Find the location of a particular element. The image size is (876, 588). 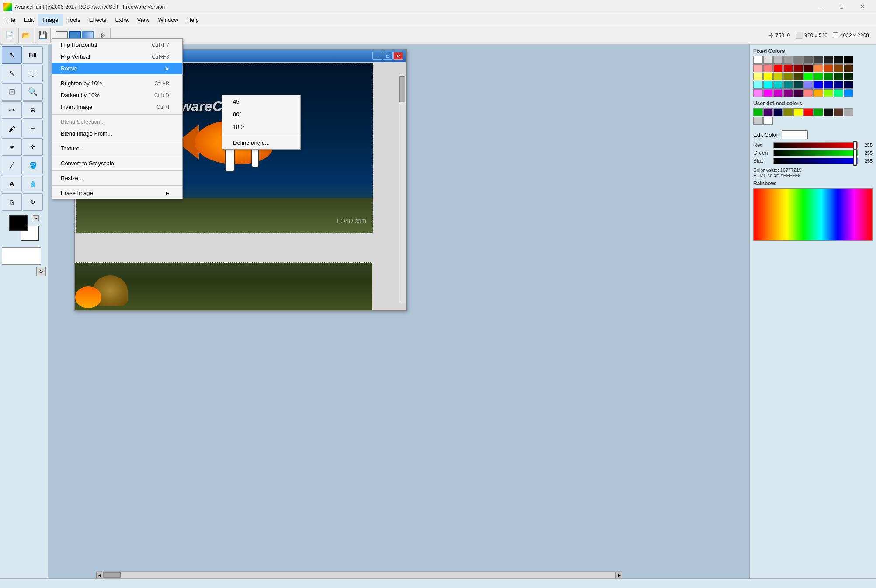

h-scroll-left-btn: ◀ is located at coordinates (100, 575).